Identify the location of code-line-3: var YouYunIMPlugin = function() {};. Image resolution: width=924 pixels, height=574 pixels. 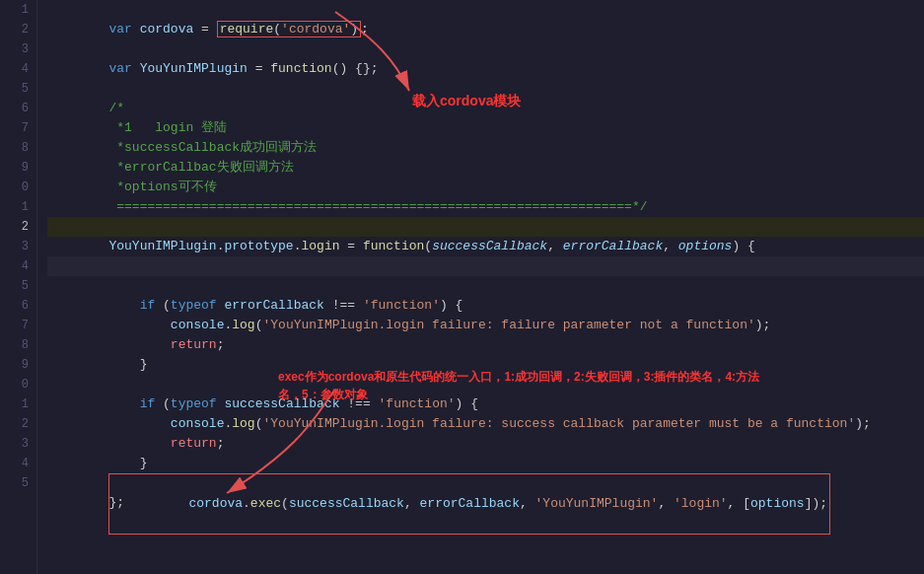
(485, 49).